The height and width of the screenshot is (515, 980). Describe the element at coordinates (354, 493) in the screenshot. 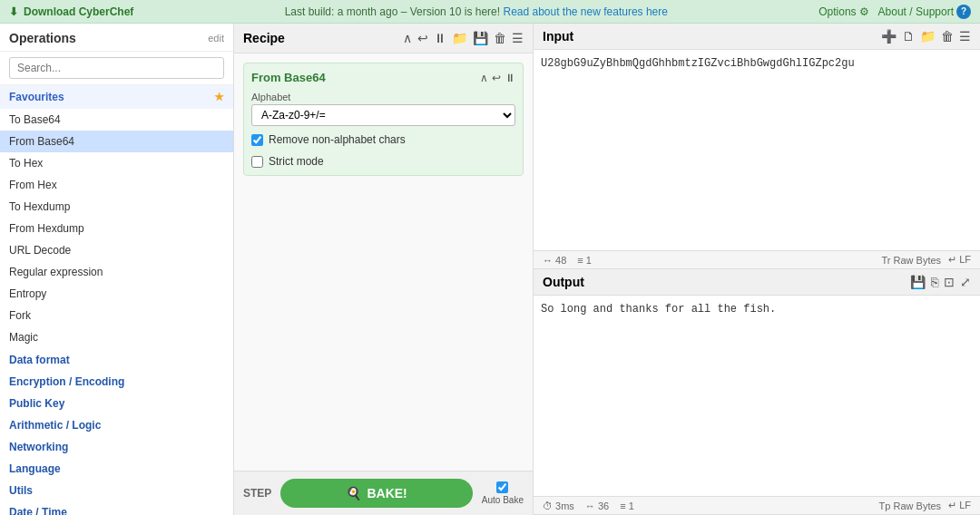

I see `bake-icon: 🍳` at that location.